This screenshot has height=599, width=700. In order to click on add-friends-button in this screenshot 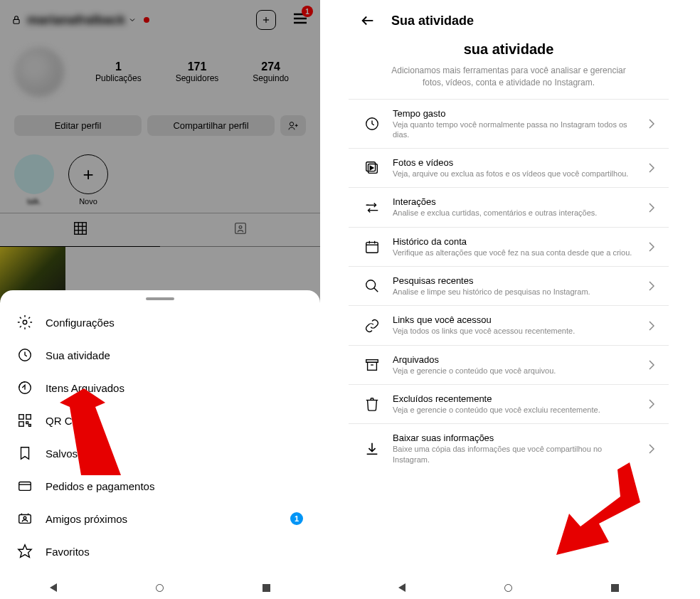, I will do `click(293, 125)`.